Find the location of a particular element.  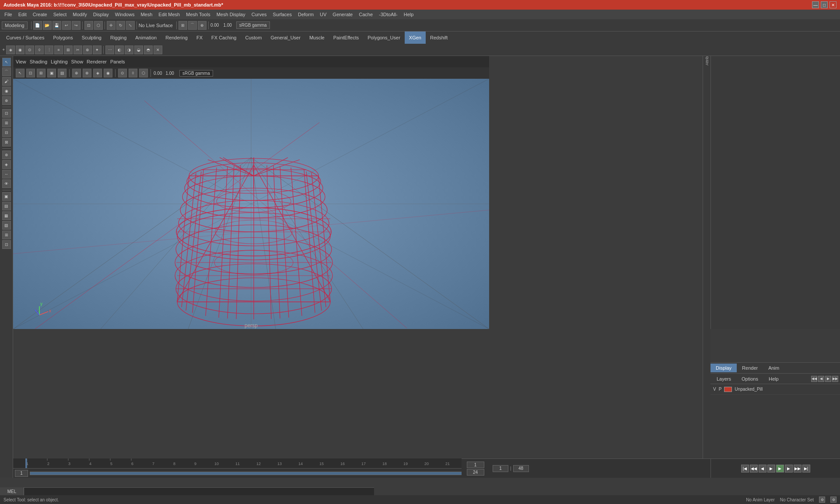

tab-fx: FX is located at coordinates (200, 38).